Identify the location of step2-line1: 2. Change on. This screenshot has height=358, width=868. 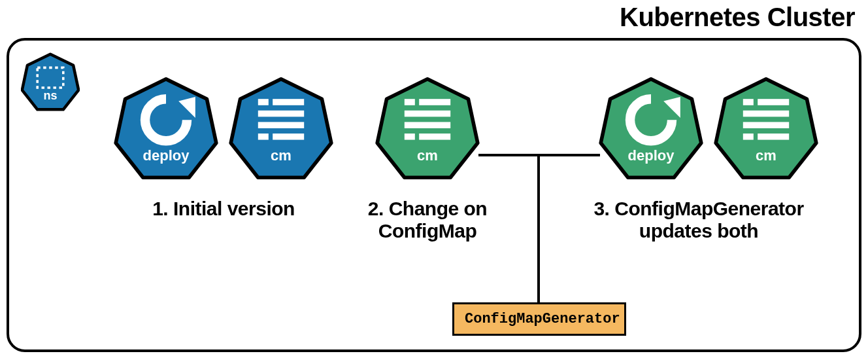
(427, 208).